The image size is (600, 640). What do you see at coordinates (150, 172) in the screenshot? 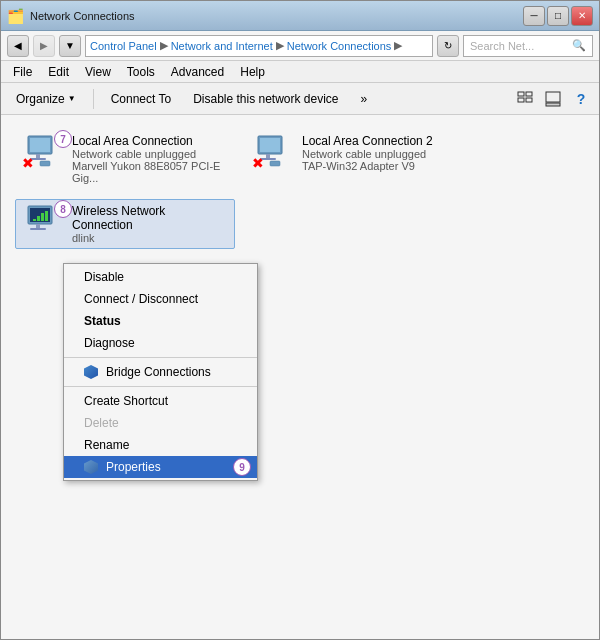
I see `network-adapter-1: Marvell Yukon 88E8057 PCI-E Gig...` at bounding box center [150, 172].